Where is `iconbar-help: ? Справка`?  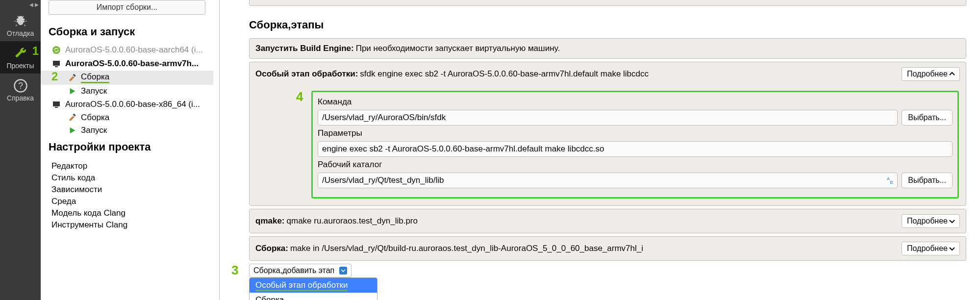 iconbar-help: ? Справка is located at coordinates (21, 90).